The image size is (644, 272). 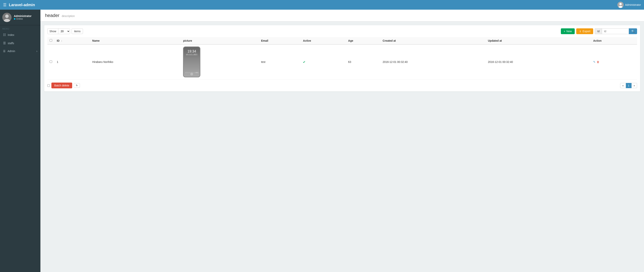 I want to click on phone-time: 19:34, so click(x=192, y=51).